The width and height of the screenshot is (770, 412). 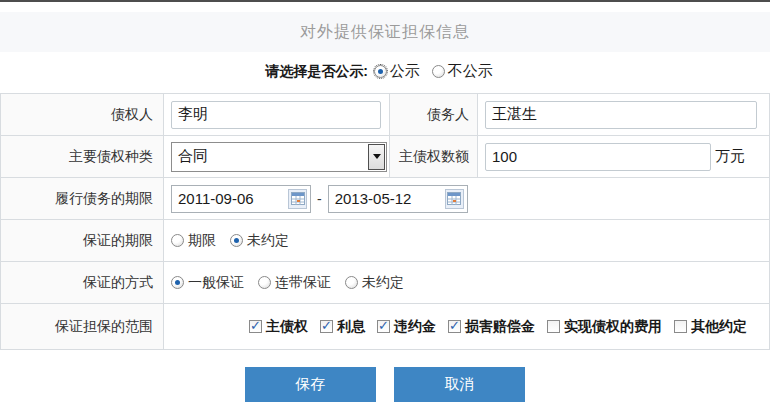 I want to click on period-start-input: 2011-09-06, so click(x=241, y=199).